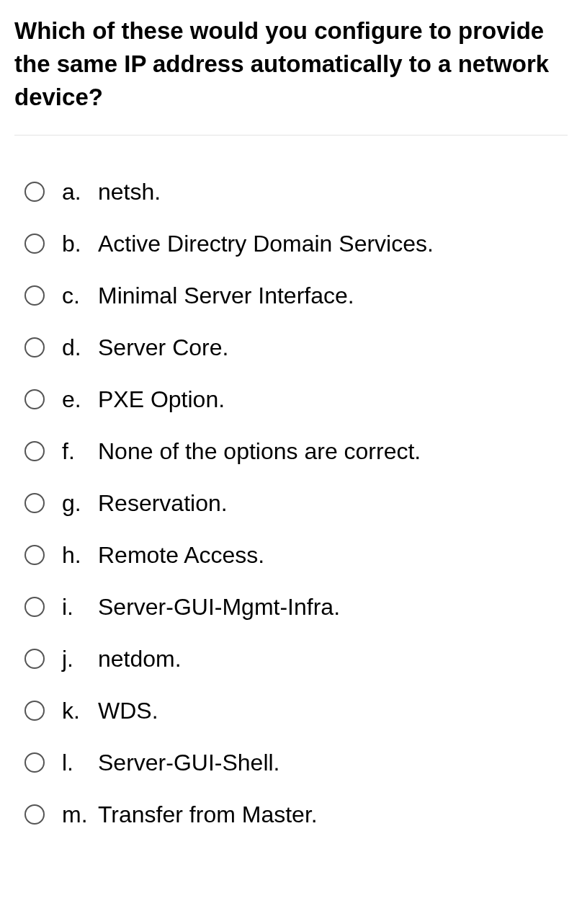 This screenshot has height=924, width=582. I want to click on option-letter: h., so click(80, 555).